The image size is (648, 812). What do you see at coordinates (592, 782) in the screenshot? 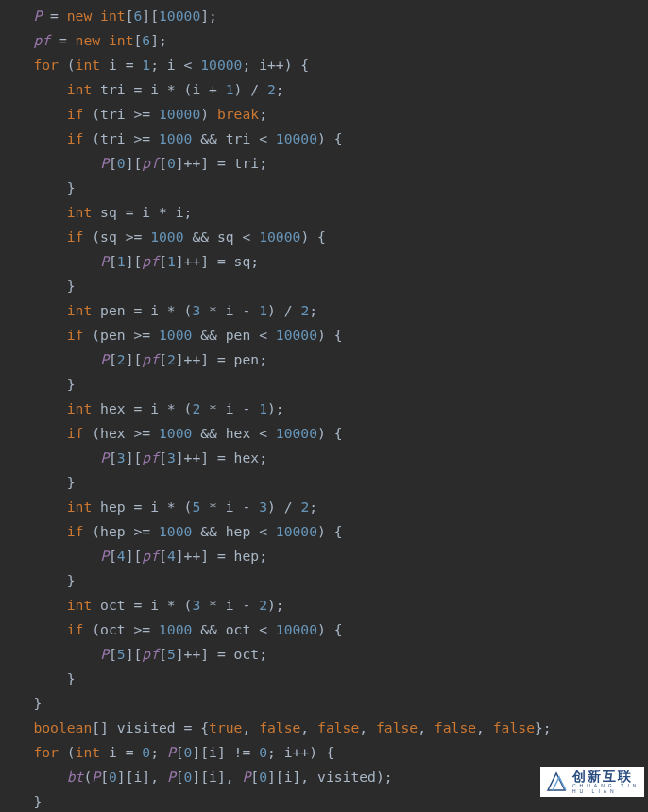
I see `watermark-badge: 创新互联 CHUANG XIN HU LIAN` at bounding box center [592, 782].